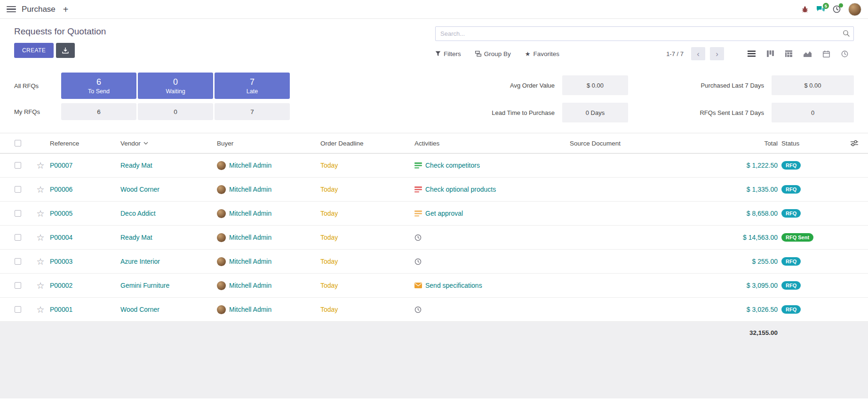  I want to click on vendor-link: Azure Interior, so click(140, 261).